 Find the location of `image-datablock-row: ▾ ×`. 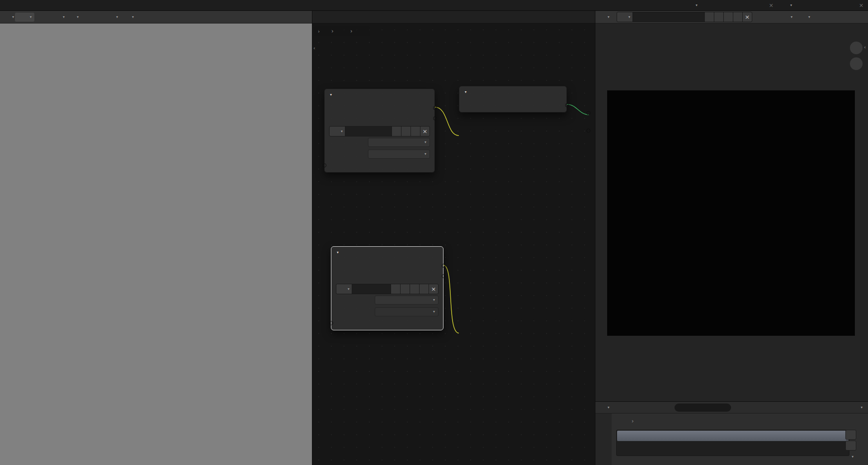

image-datablock-row: ▾ × is located at coordinates (684, 17).